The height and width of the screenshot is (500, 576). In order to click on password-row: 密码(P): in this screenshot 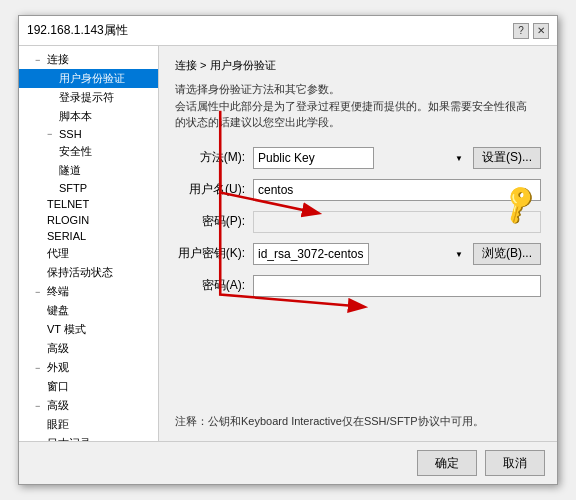, I will do `click(358, 222)`.